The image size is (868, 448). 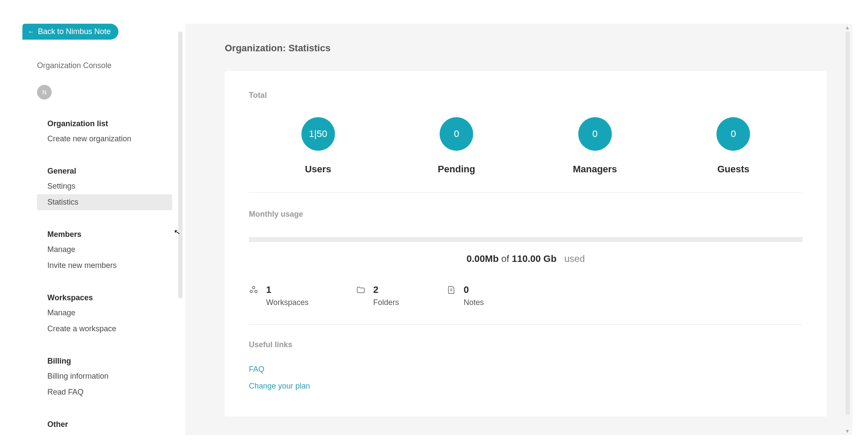 What do you see at coordinates (526, 365) in the screenshot?
I see `links-section: Useful links FAQ Change your plan` at bounding box center [526, 365].